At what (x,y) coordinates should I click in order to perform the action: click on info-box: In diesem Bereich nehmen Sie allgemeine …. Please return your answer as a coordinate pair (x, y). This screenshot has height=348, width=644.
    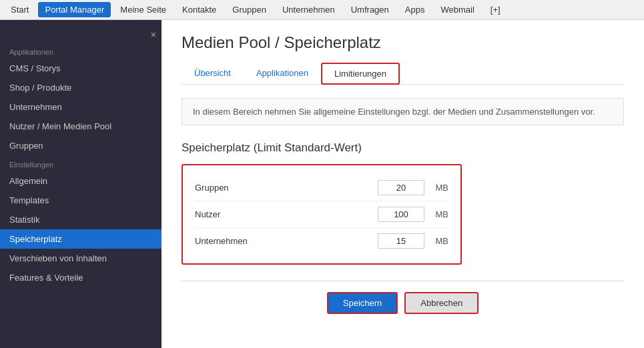
    Looking at the image, I should click on (403, 112).